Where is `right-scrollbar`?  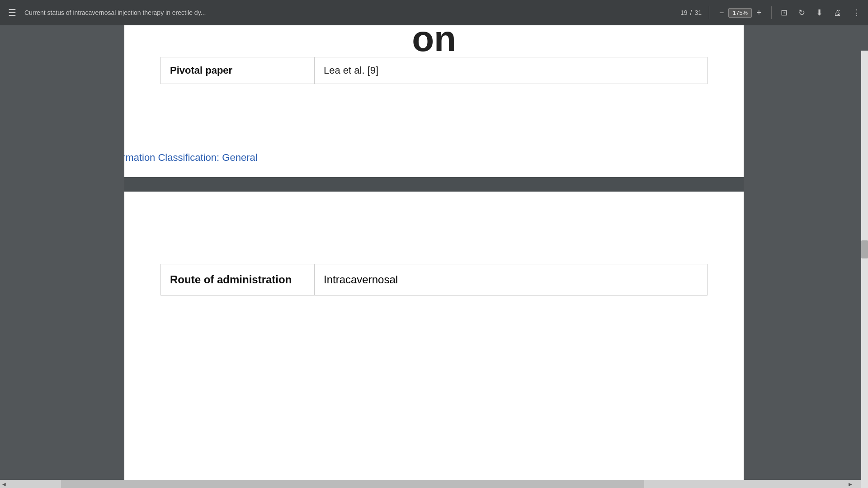 right-scrollbar is located at coordinates (864, 269).